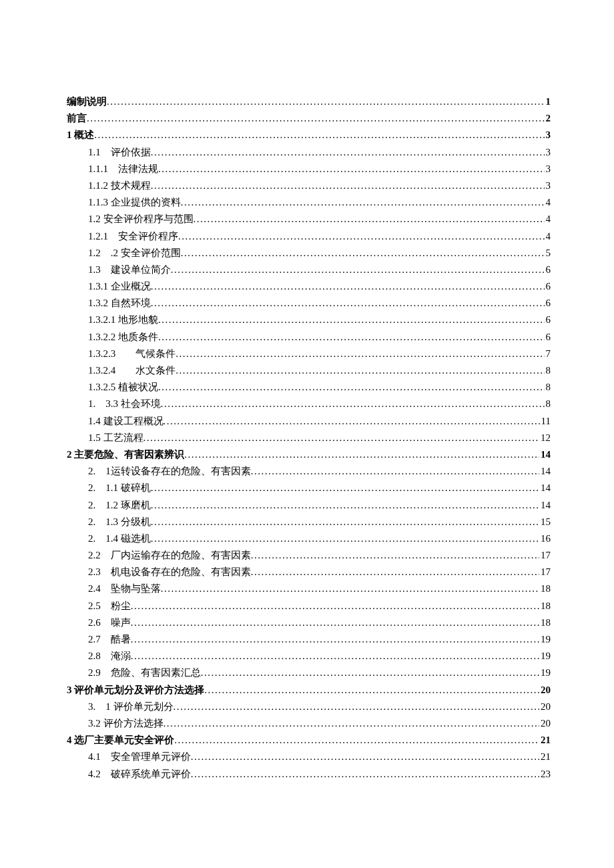 The height and width of the screenshot is (868, 614). Describe the element at coordinates (123, 320) in the screenshot. I see `toc-entry-label: 1.3.2.1 地形地貌` at that location.